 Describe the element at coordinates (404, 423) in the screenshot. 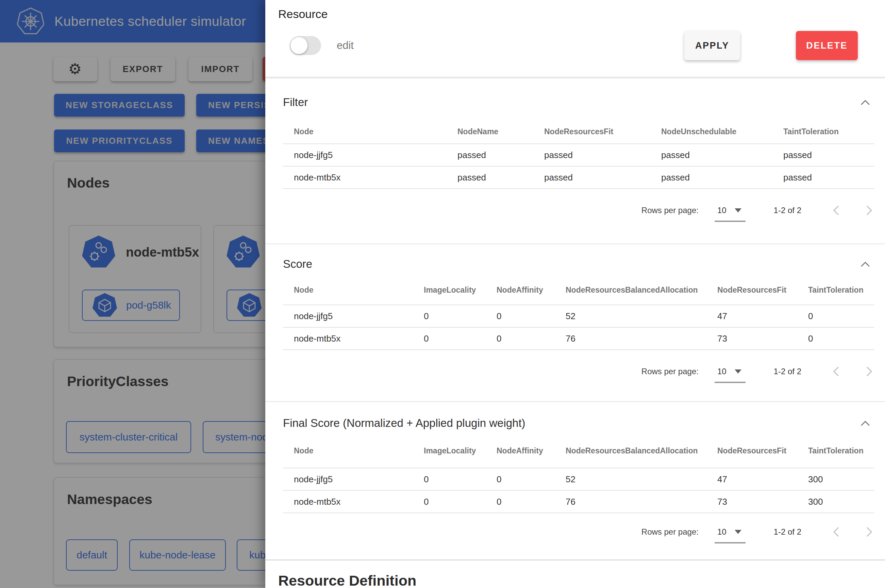

I see `final-score-section-title: Final Score (Normalized + Applied plugin…` at that location.